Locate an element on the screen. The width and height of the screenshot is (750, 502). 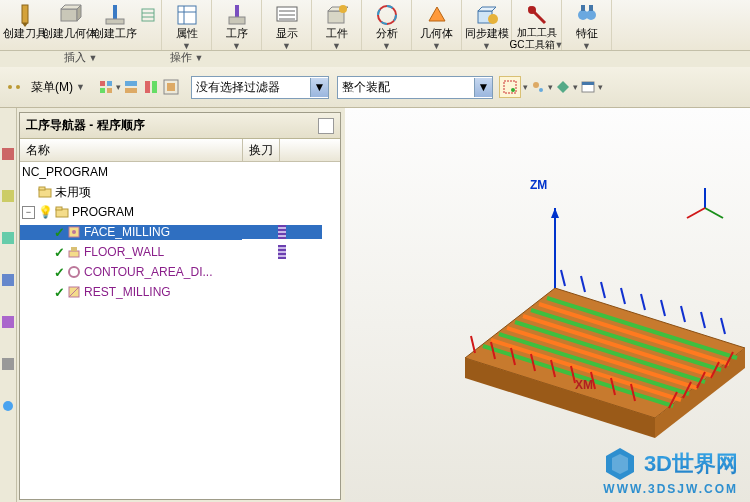
nav-view1-icon is located at coordinates (106, 87).